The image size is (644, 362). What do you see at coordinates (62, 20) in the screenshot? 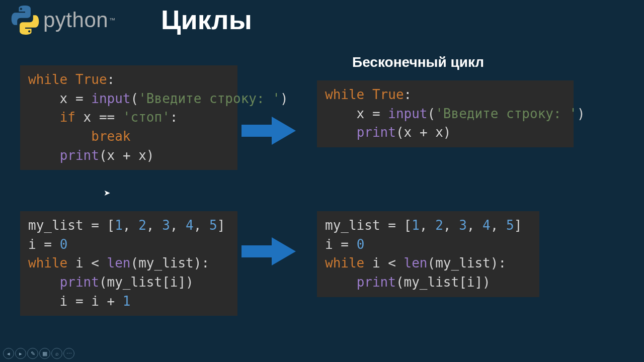
I see `header: python ™` at bounding box center [62, 20].